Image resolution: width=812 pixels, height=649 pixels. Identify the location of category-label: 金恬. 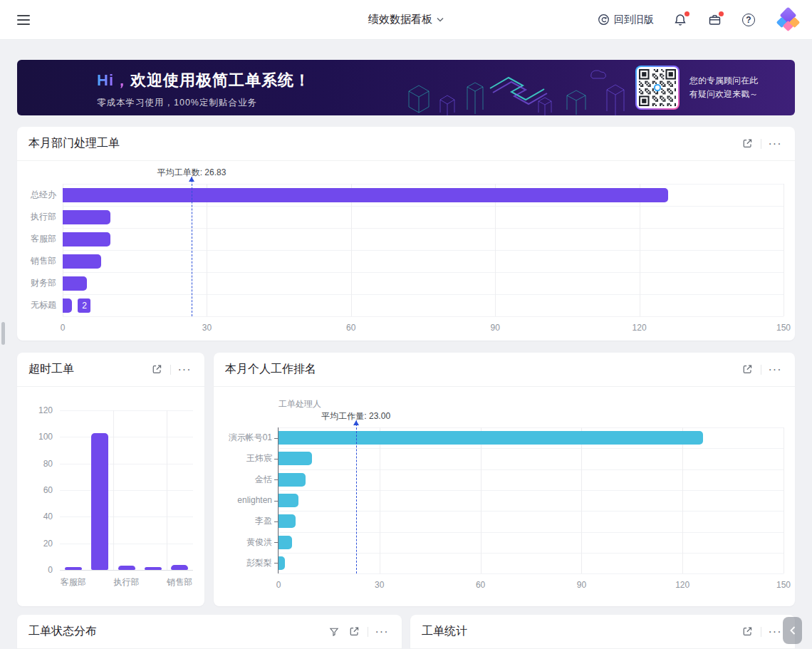
(249, 480).